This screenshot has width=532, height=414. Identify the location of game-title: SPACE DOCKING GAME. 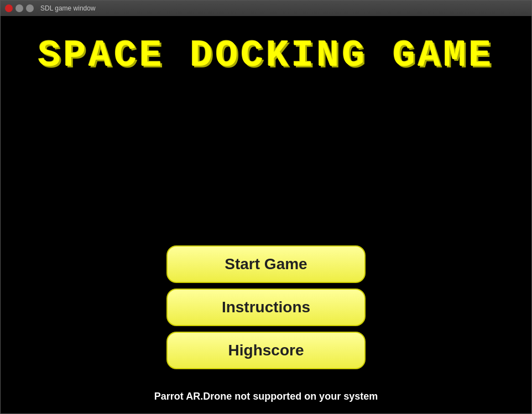
(267, 56).